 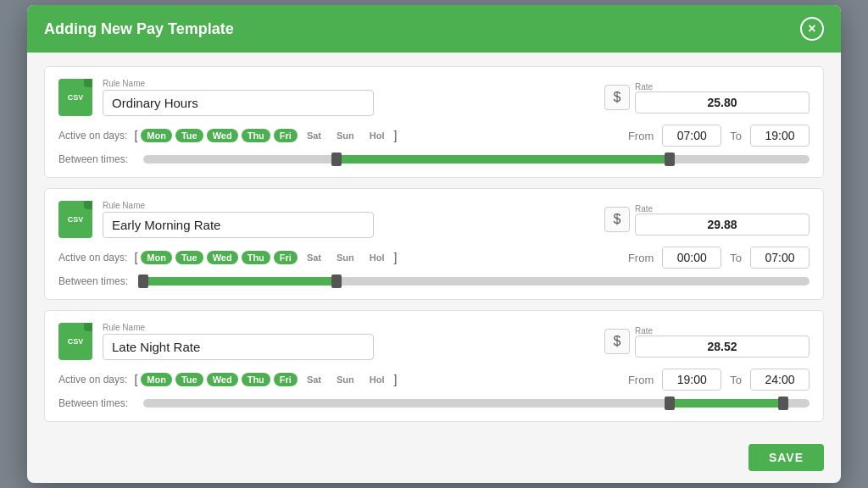 What do you see at coordinates (722, 347) in the screenshot?
I see `rate-value-late-night` at bounding box center [722, 347].